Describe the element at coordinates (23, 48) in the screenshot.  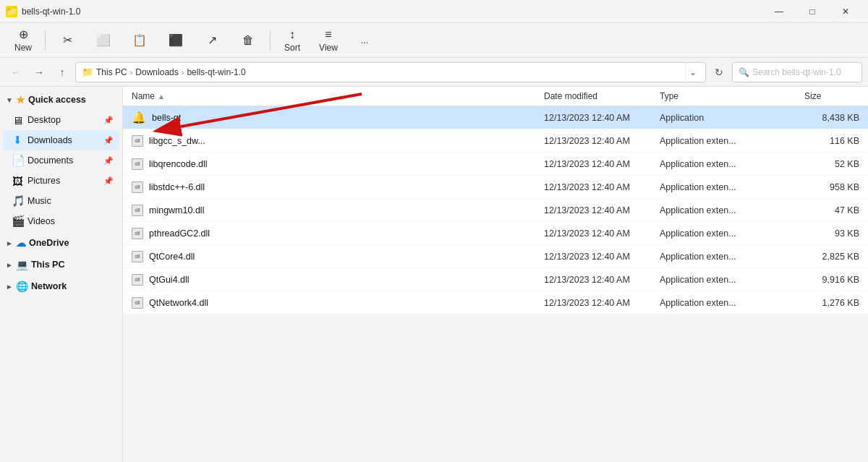
I see `new-label: New` at that location.